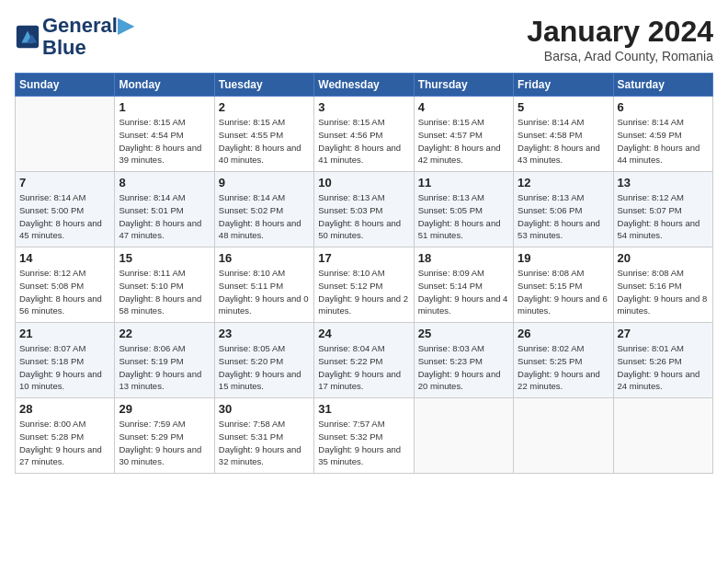  I want to click on sunset: Sunset: 5:00 PM, so click(51, 210).